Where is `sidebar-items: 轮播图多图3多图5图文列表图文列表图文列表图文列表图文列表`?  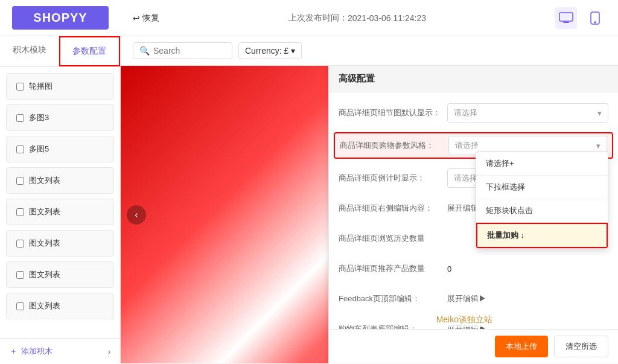 sidebar-items: 轮播图多图3多图5图文列表图文列表图文列表图文列表图文列表 is located at coordinates (60, 203).